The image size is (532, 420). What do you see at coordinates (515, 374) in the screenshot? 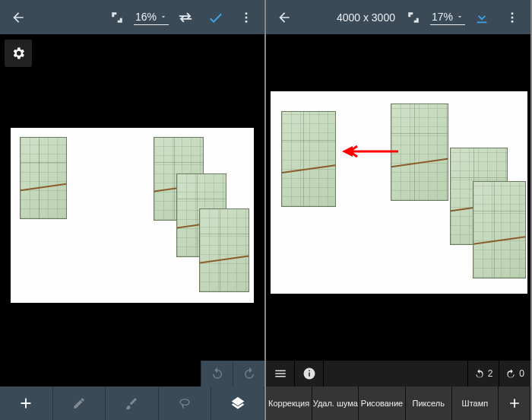
I see `redo-button: 0` at bounding box center [515, 374].